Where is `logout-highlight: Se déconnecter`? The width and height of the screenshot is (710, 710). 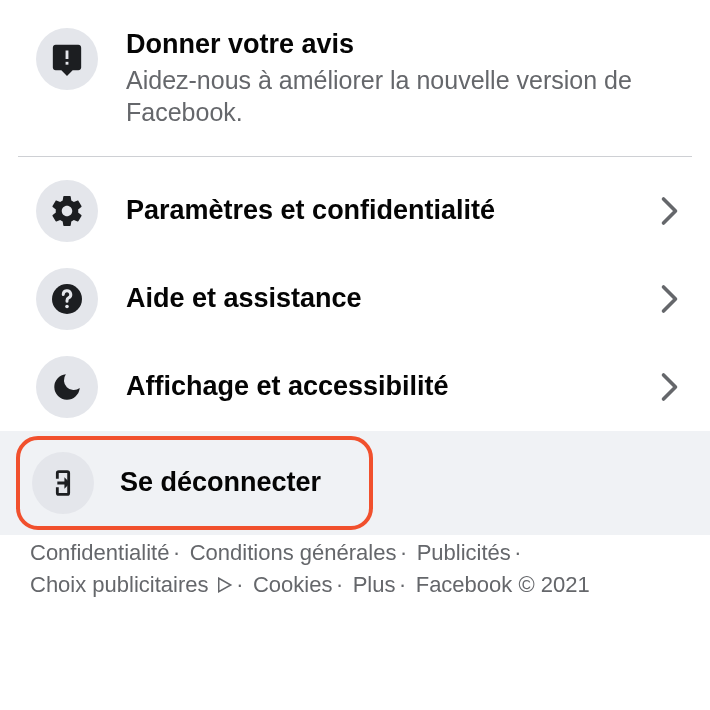
logout-highlight: Se déconnecter is located at coordinates (194, 483).